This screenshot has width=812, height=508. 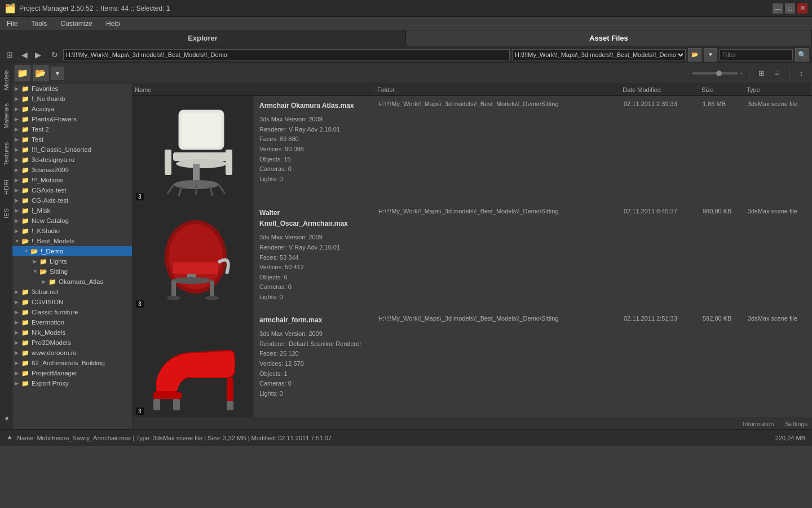 What do you see at coordinates (72, 251) in the screenshot?
I see `tree-item: ▼📂!_Demo` at bounding box center [72, 251].